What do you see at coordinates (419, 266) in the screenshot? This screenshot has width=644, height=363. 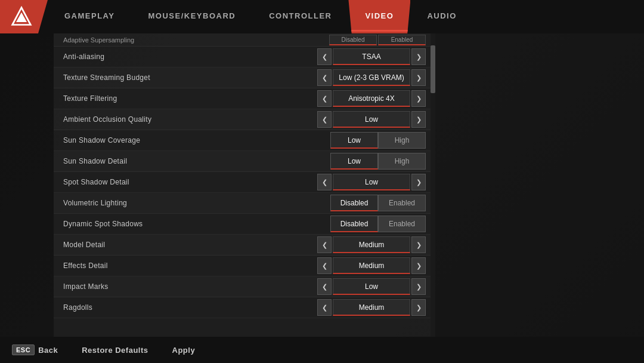 I see `arrow-right-effects-detail: ❯` at bounding box center [419, 266].